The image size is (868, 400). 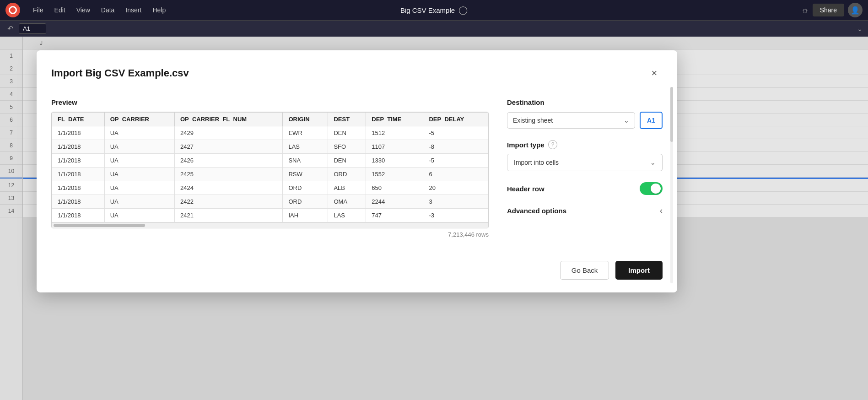 I want to click on header-row-toggle, so click(x=651, y=189).